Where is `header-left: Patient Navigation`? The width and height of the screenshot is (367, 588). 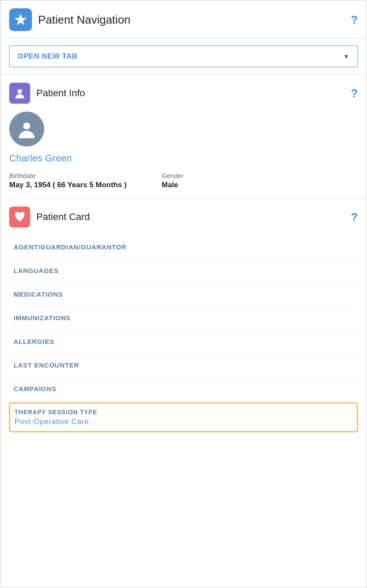 header-left: Patient Navigation is located at coordinates (70, 20).